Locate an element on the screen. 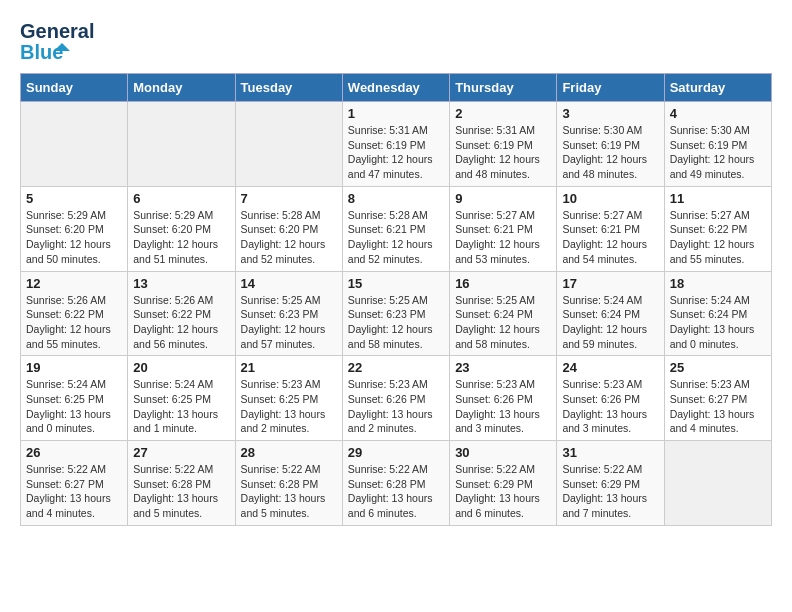  day-number: 29 is located at coordinates (396, 452).